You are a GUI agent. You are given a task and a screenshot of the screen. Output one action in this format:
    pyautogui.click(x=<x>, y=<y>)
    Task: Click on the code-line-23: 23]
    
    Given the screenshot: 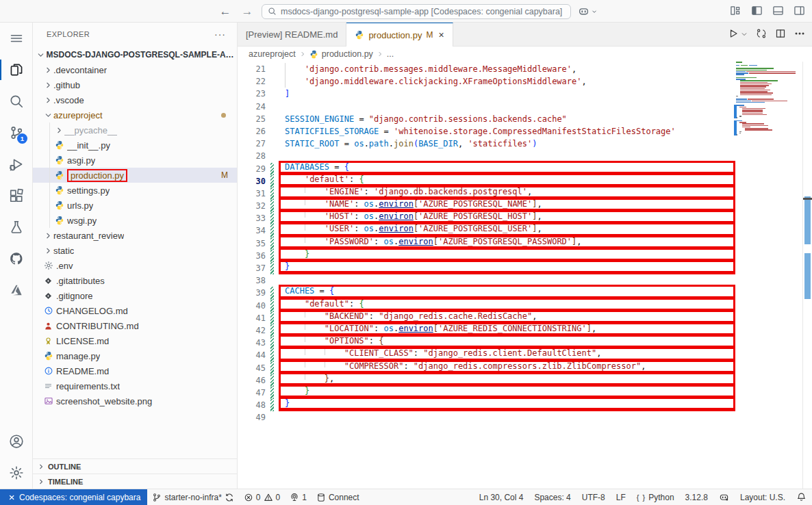 What is the action you would take?
    pyautogui.click(x=485, y=94)
    